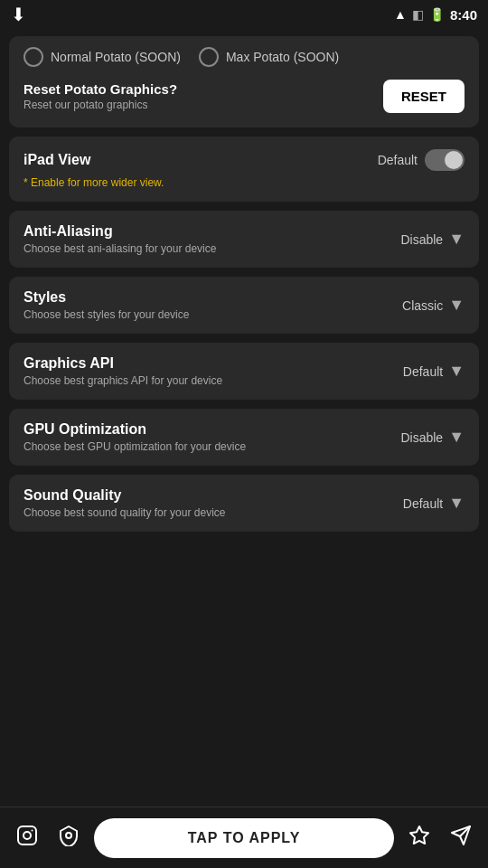 This screenshot has width=488, height=868. What do you see at coordinates (33, 57) in the screenshot?
I see `radio-normal` at bounding box center [33, 57].